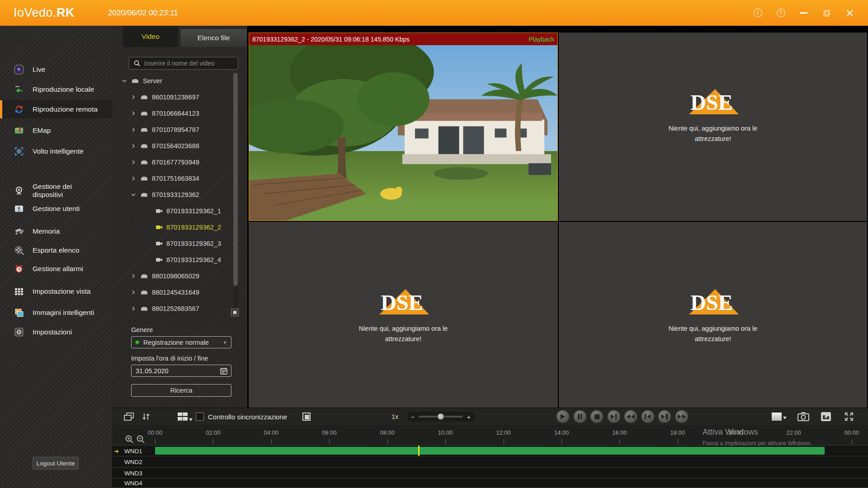 The width and height of the screenshot is (868, 488). I want to click on skip-end-button, so click(665, 417).